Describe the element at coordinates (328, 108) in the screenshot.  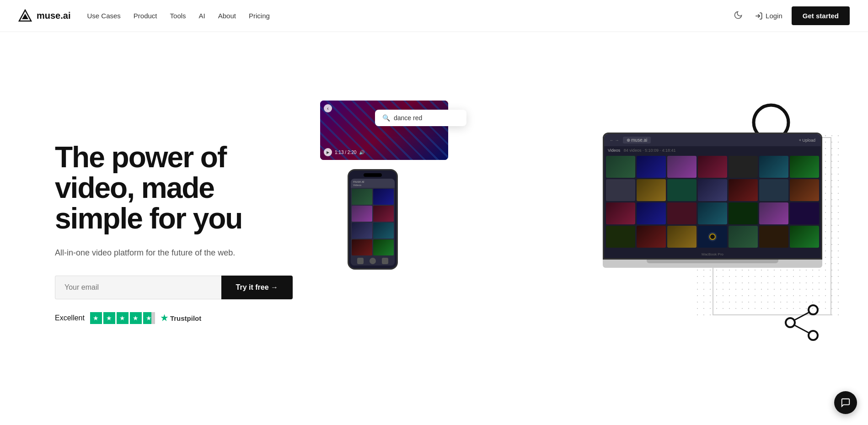
I see `back-arrow: ‹` at that location.